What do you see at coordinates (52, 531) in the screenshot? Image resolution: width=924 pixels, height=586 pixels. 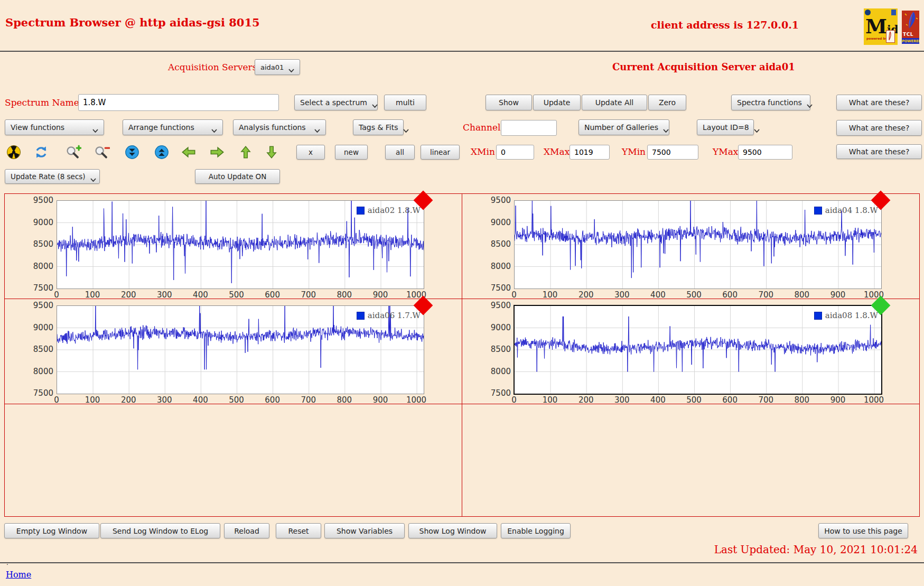 I see `footer-button-empty-log-window: Empty Log Window` at bounding box center [52, 531].